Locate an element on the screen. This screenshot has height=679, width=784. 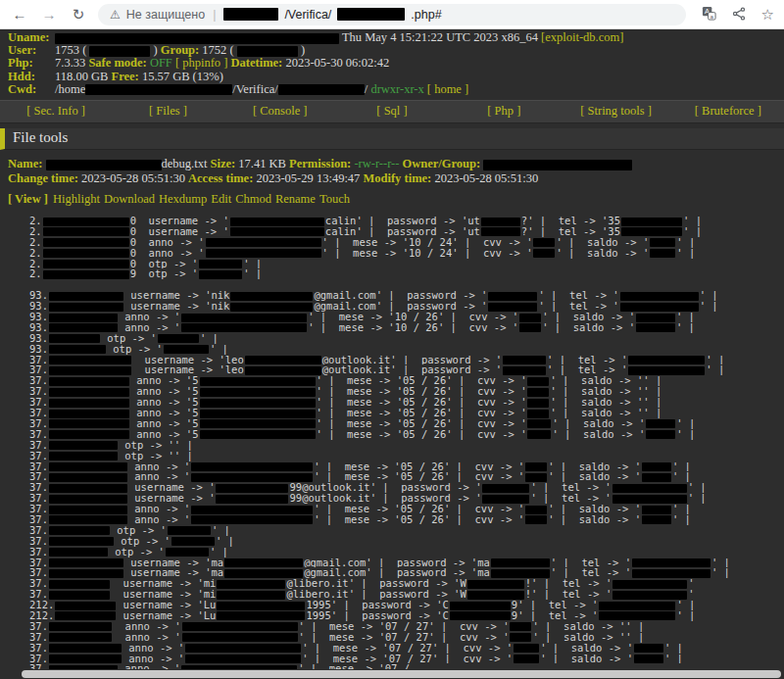
value-text: @outlook.it' | password -> ' is located at coordinates (412, 370).